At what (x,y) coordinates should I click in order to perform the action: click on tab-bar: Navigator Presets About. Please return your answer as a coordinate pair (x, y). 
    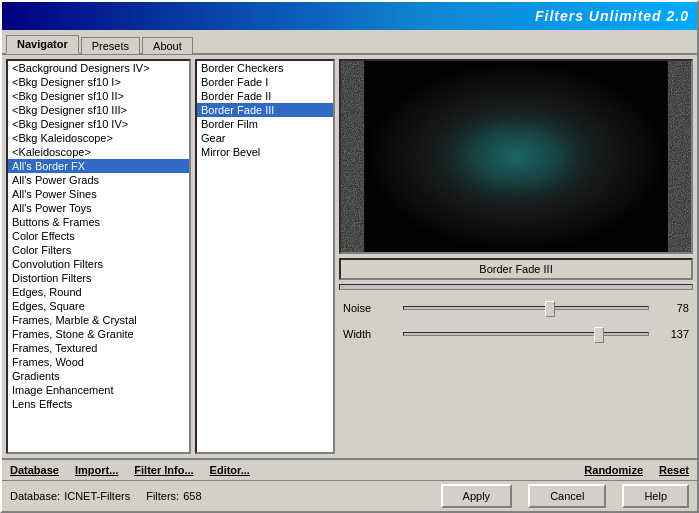
    Looking at the image, I should click on (350, 42).